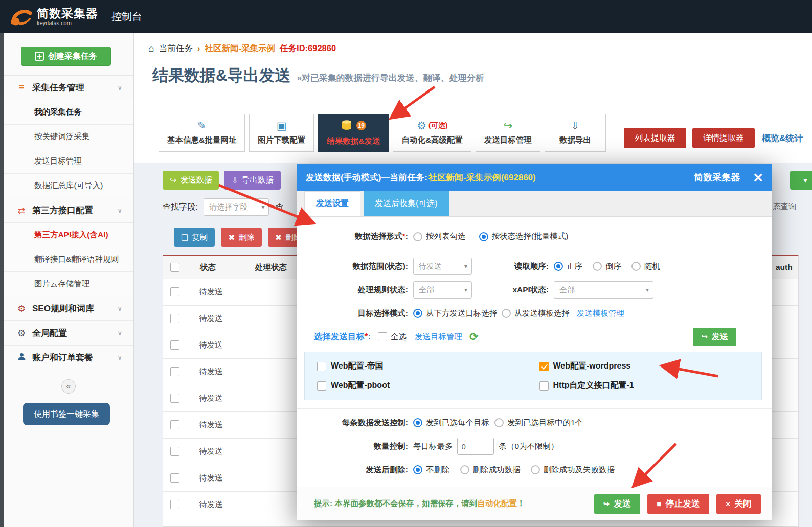  I want to click on sidebar-collapse-button: «, so click(69, 386).